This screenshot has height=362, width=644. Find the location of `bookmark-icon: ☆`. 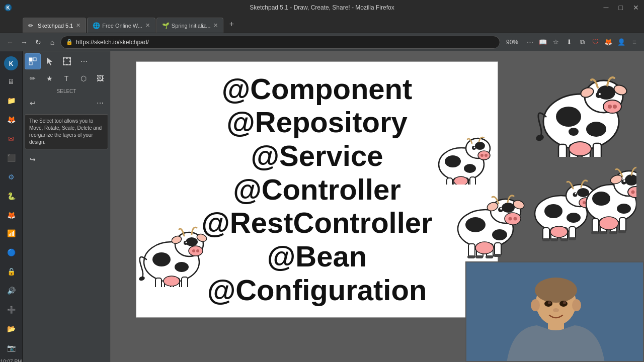

bookmark-icon: ☆ is located at coordinates (556, 42).